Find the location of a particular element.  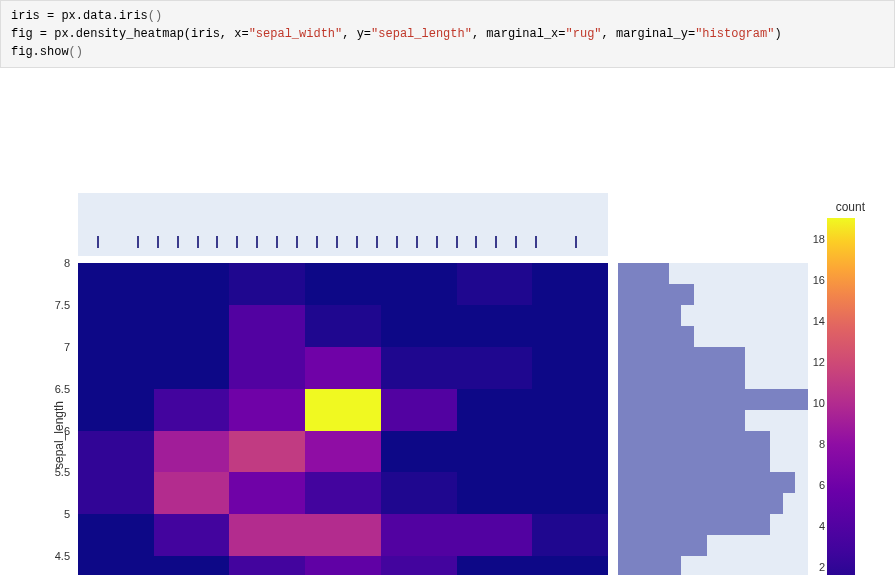

colorbar is located at coordinates (841, 396).